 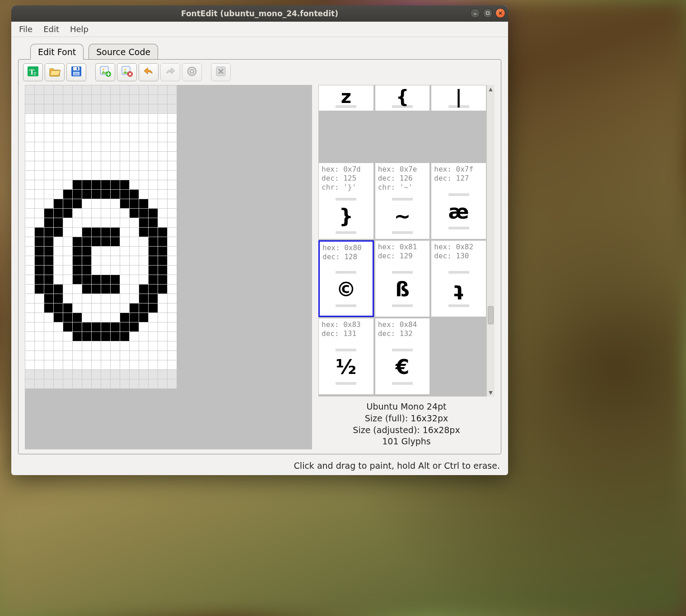 I want to click on remove-glyph-button, so click(x=127, y=72).